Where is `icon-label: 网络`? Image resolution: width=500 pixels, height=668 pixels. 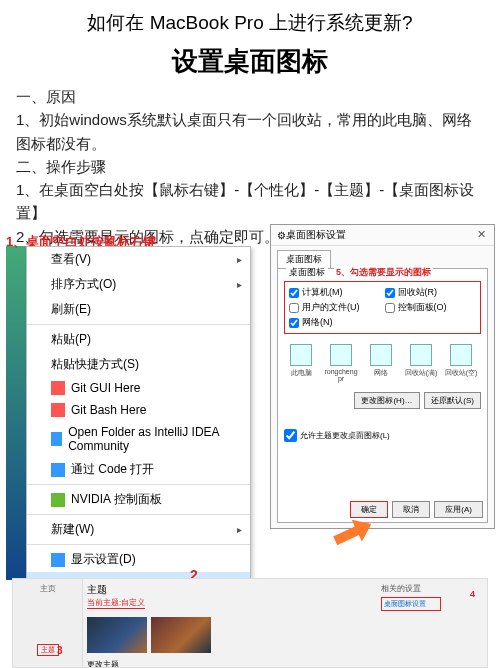
icon-label: 网络 is located at coordinates (381, 373).